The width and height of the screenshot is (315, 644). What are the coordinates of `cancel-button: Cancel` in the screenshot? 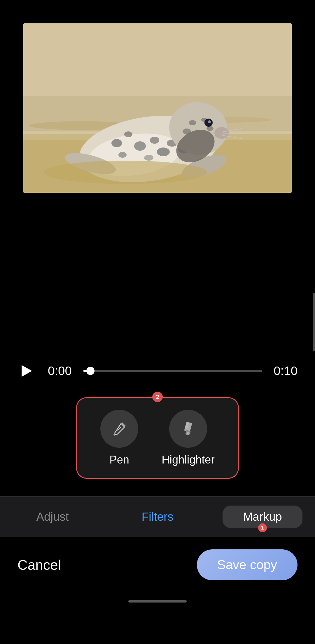 It's located at (39, 565).